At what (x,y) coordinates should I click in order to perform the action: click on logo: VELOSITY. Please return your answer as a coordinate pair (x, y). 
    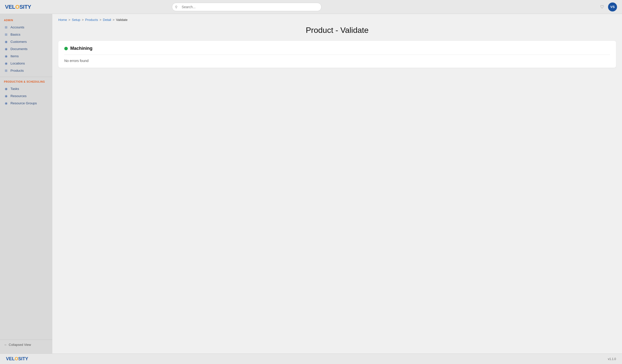
    Looking at the image, I should click on (18, 7).